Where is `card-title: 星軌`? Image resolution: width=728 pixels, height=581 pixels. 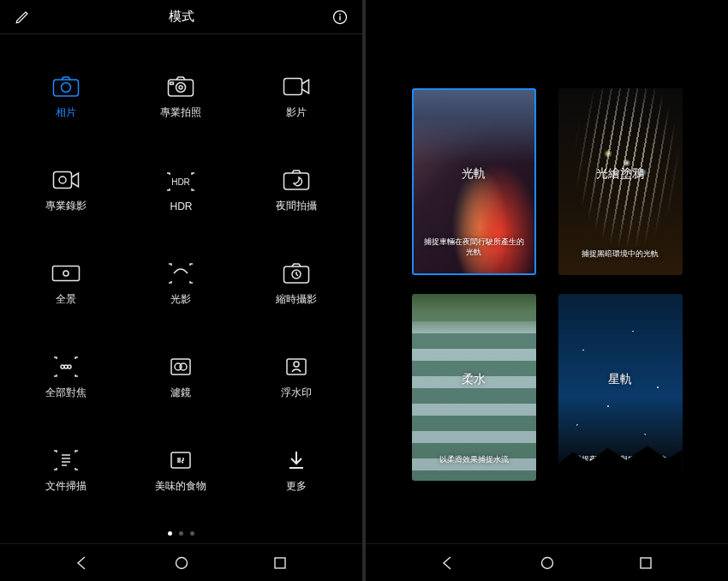 card-title: 星軌 is located at coordinates (620, 380).